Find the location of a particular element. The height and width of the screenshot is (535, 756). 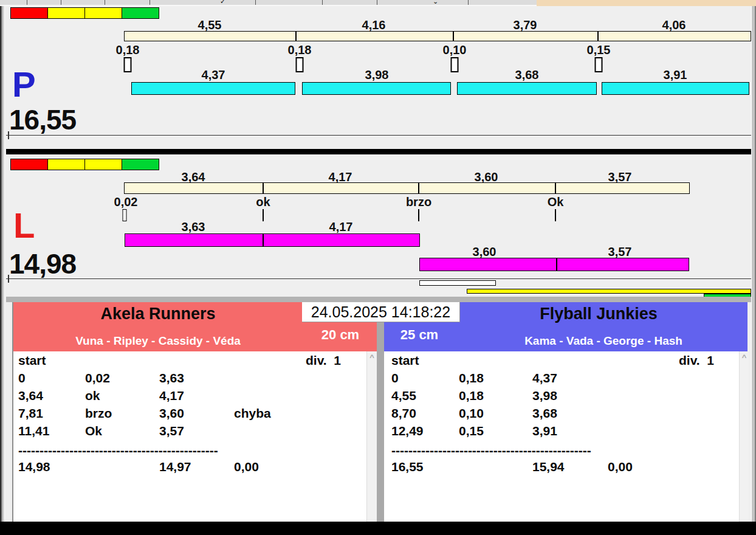

lane-l-run2-split-2: 3,57 is located at coordinates (620, 252).